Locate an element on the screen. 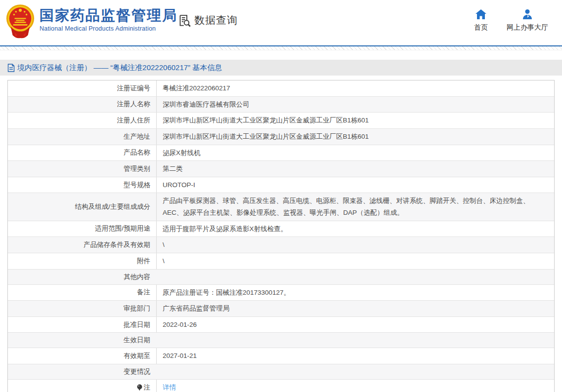  field-value: 2022-01-26 is located at coordinates (355, 325).